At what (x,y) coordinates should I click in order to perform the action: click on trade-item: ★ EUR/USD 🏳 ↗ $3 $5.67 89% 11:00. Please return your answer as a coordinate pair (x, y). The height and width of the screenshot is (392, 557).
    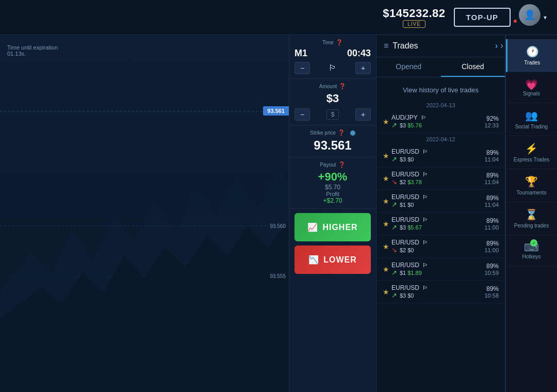
    Looking at the image, I should click on (440, 224).